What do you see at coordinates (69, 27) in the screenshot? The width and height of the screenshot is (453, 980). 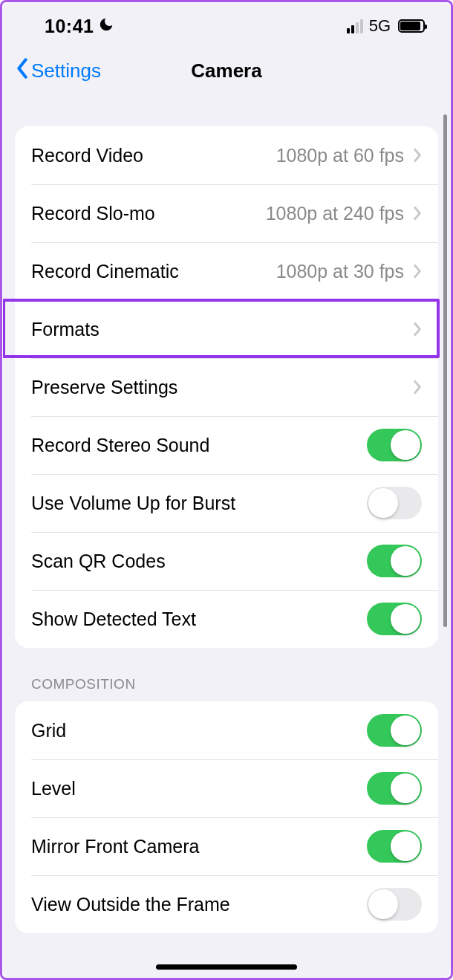 I see `status-time: 10:41` at bounding box center [69, 27].